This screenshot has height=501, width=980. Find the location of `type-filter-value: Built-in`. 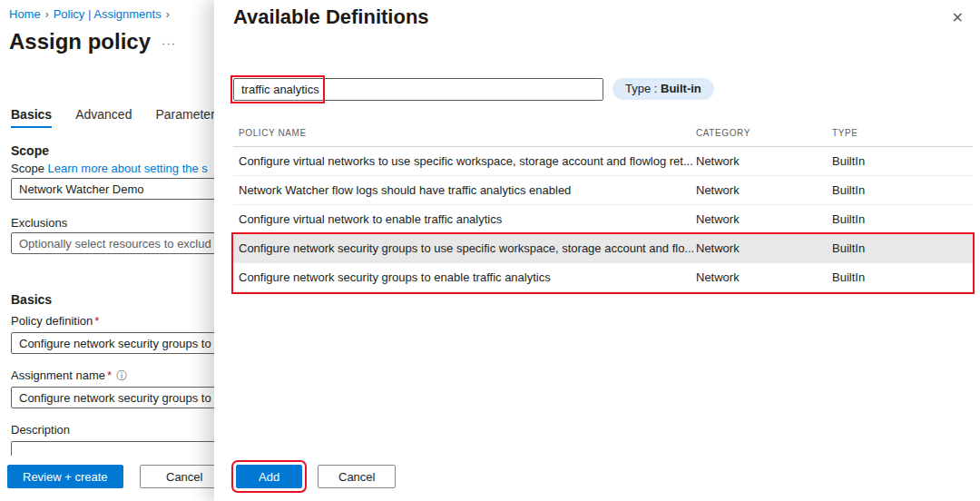

type-filter-value: Built-in is located at coordinates (681, 89).